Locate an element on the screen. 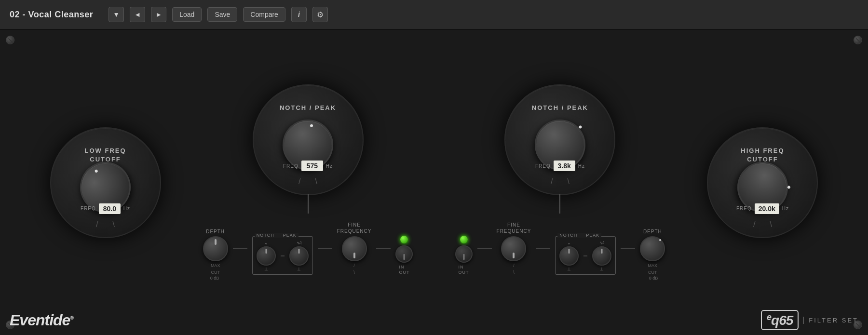  fine-freq-1-sub2: \ is located at coordinates (354, 272).